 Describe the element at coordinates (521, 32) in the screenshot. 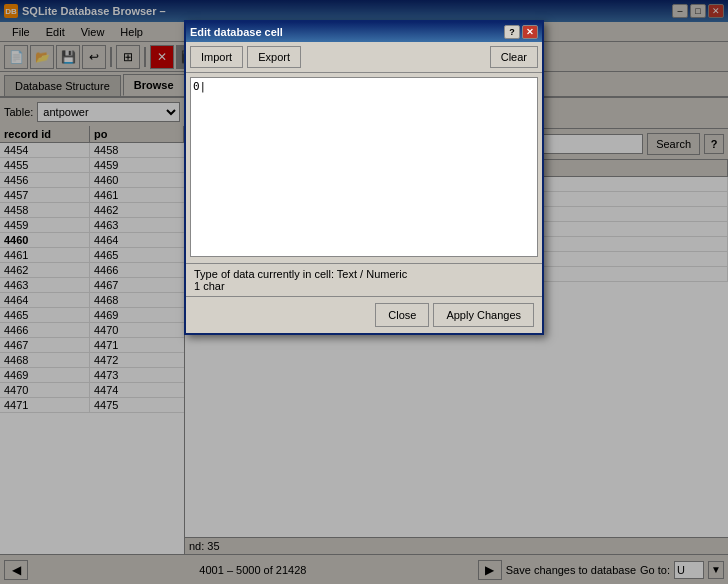

I see `dialog-title-buttons: ? ✕` at that location.